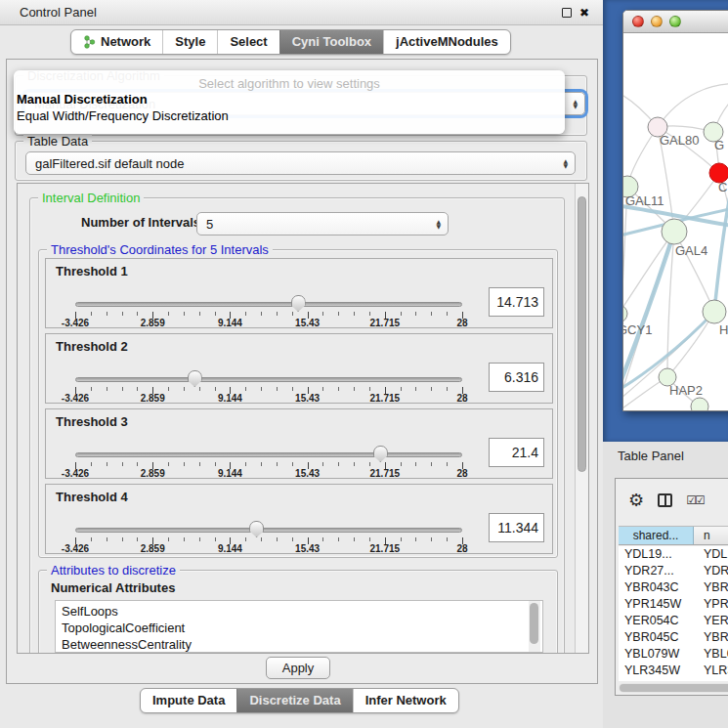  What do you see at coordinates (516, 452) in the screenshot?
I see `threshold-3-value-field: 21.4` at bounding box center [516, 452].